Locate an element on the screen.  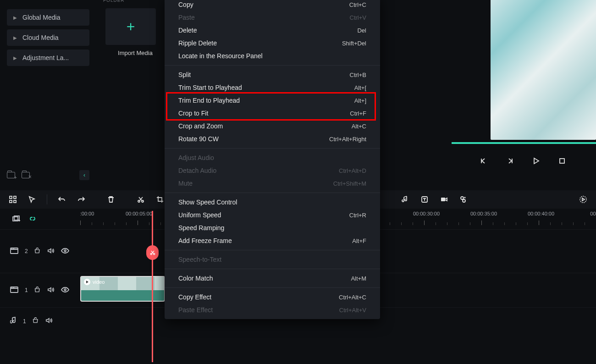
menu-item-crop-and-zoom: Crop and ZoomAlt+C is located at coordinates (272, 126).